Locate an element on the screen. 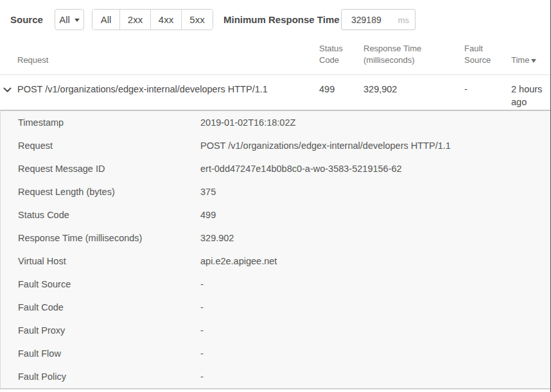  status-filter-5xx: 5xx is located at coordinates (197, 19).